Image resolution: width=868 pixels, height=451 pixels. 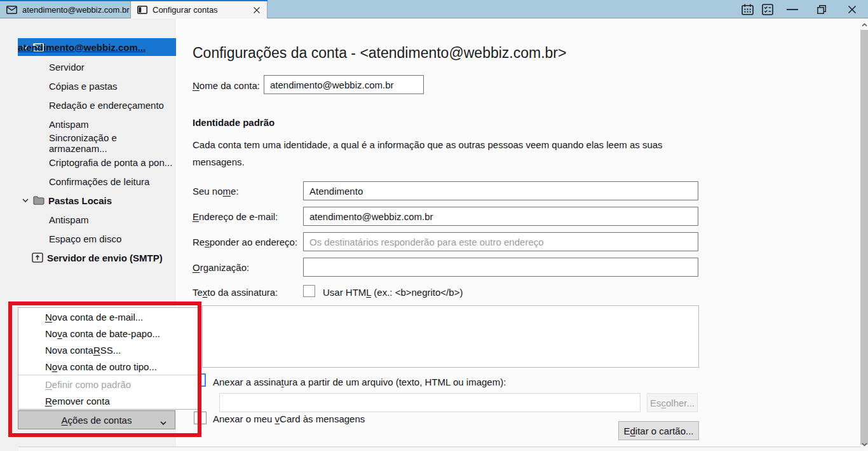 What do you see at coordinates (199, 10) in the screenshot?
I see `tab-settings: Configurar contas` at bounding box center [199, 10].